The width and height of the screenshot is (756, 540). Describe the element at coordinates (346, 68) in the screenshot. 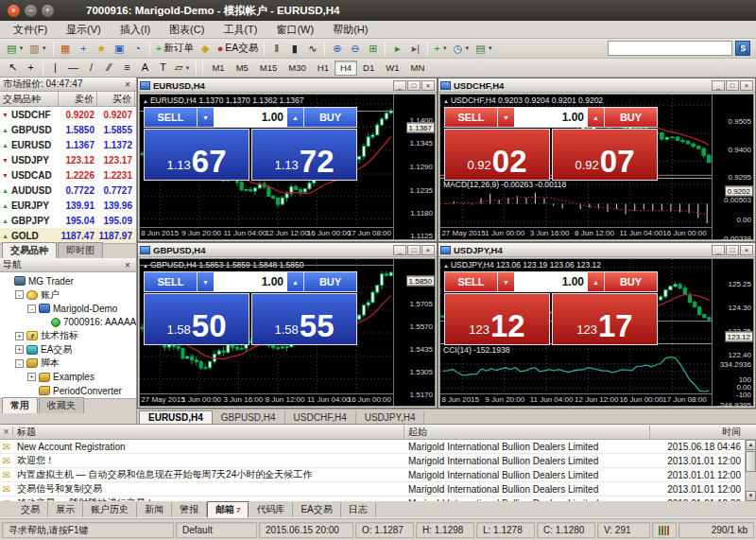

I see `timeframe-h4: H4` at that location.